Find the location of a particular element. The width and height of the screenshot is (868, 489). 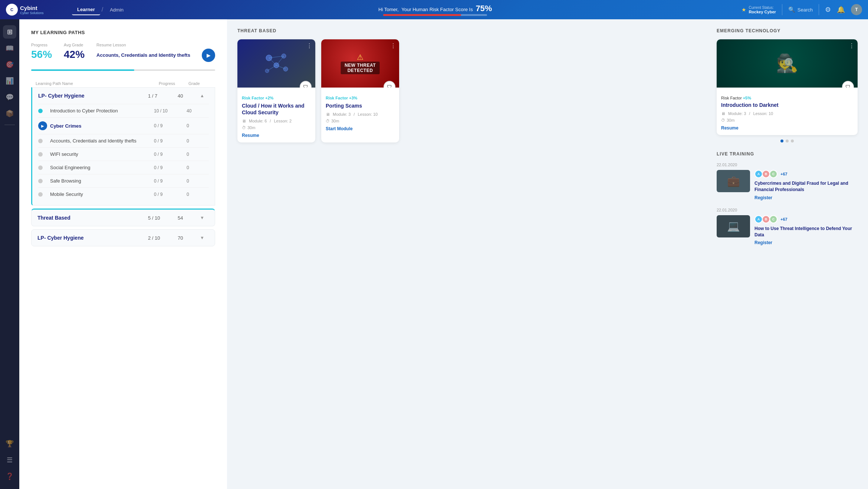

register-button-2: Register is located at coordinates (806, 243).